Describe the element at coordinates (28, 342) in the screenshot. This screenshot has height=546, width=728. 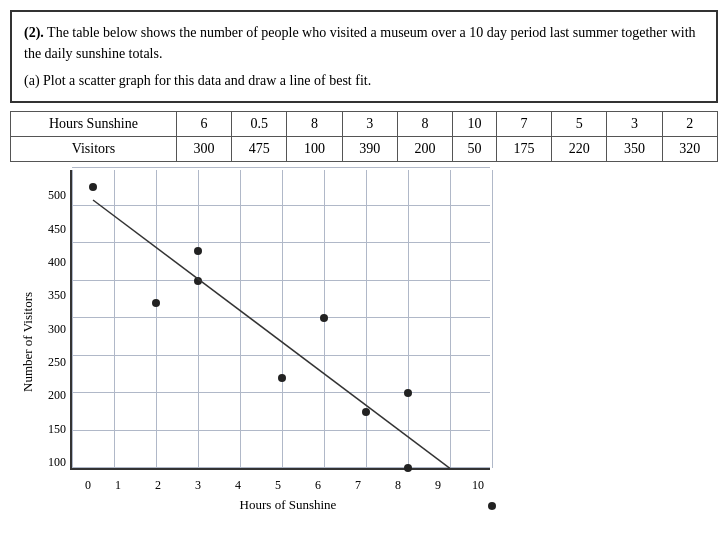
I see `y-axis-label: Number of Visitors` at that location.